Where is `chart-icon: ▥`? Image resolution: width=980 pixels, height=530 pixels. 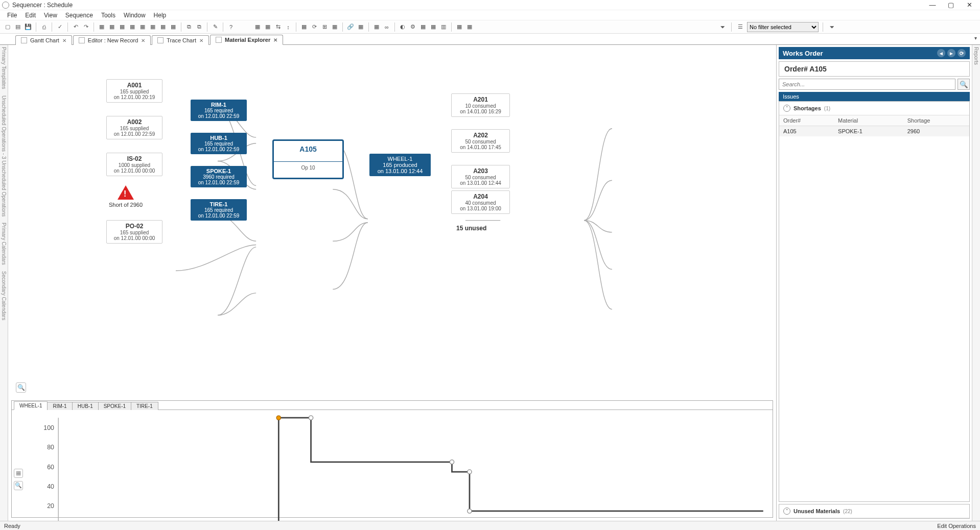
chart-icon: ▥ is located at coordinates (444, 27).